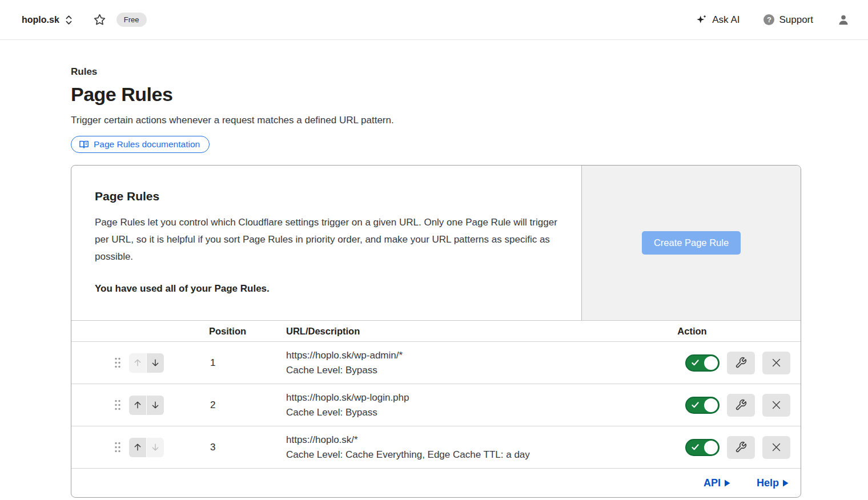  What do you see at coordinates (327, 289) in the screenshot?
I see `usage-notice: You have used all of your Page Rules.` at bounding box center [327, 289].